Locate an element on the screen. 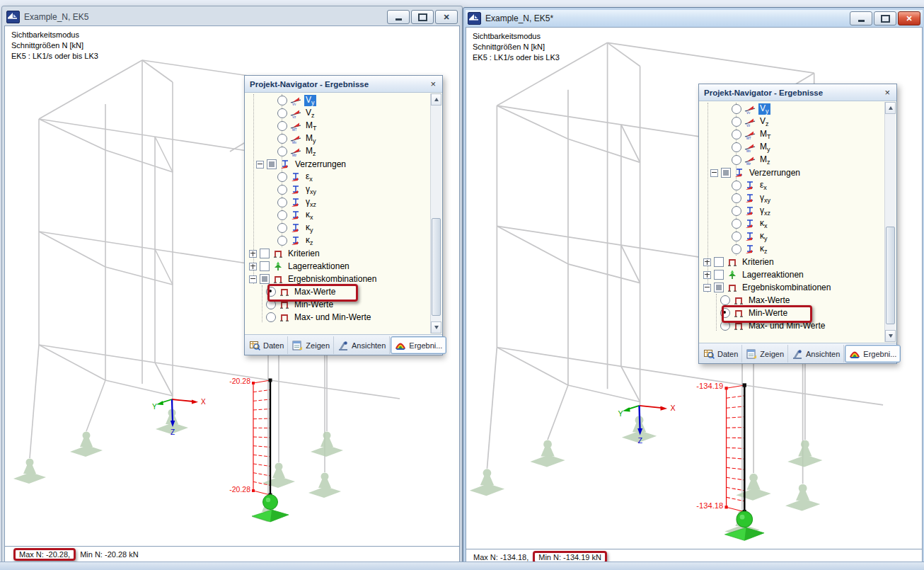 This screenshot has width=924, height=570. titlebar: Example_N, EK5* ✕ is located at coordinates (694, 18).